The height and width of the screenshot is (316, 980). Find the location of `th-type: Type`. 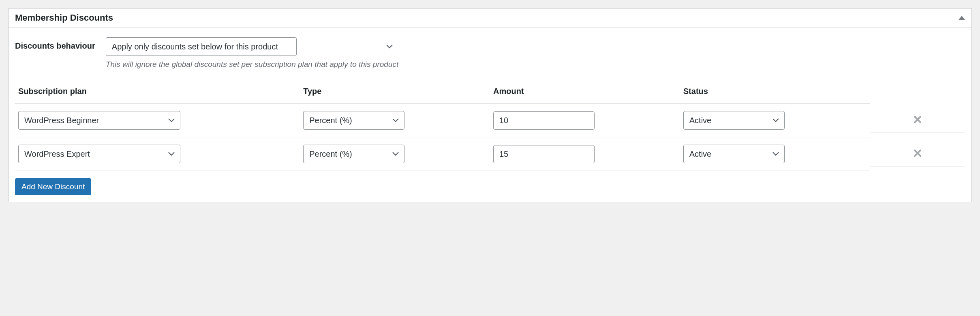

th-type: Type is located at coordinates (395, 95).